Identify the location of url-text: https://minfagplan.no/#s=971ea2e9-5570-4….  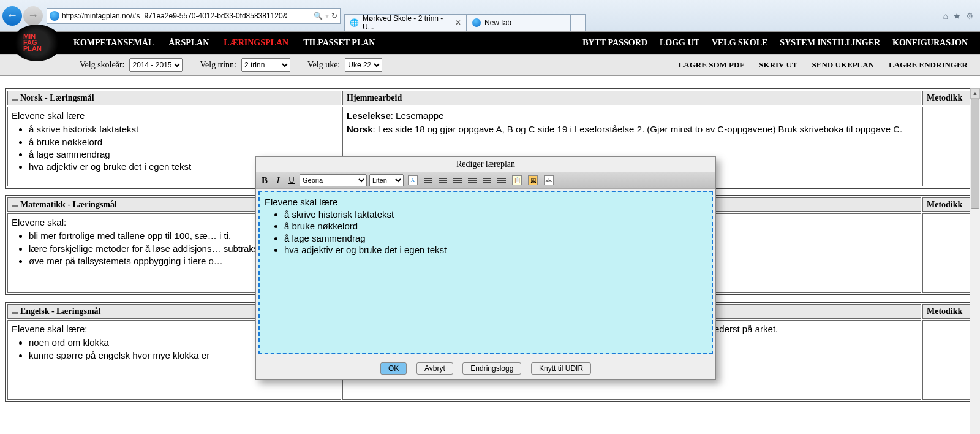
(186, 16).